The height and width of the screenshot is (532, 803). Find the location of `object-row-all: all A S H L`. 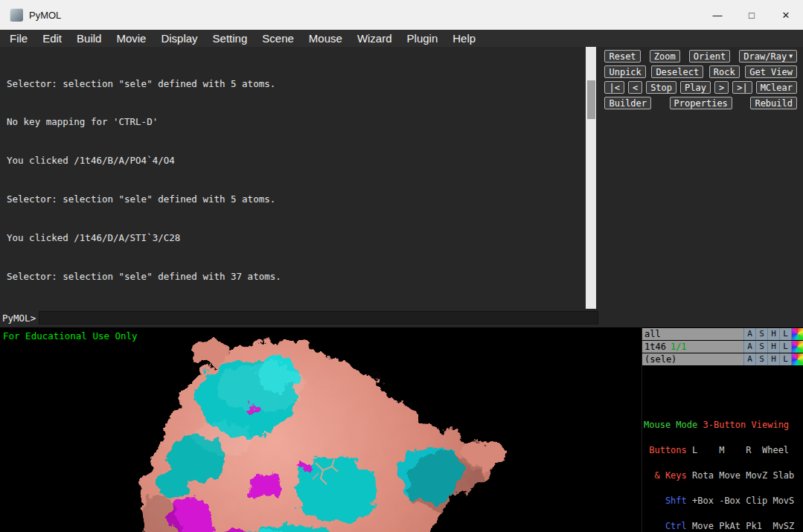

object-row-all: all A S H L is located at coordinates (723, 334).